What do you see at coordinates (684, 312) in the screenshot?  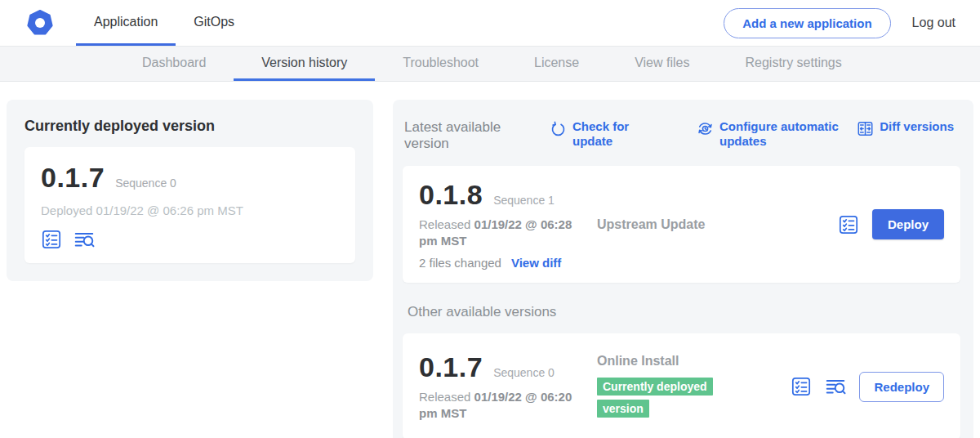 I see `other-available-versions-title: Other available versions` at bounding box center [684, 312].